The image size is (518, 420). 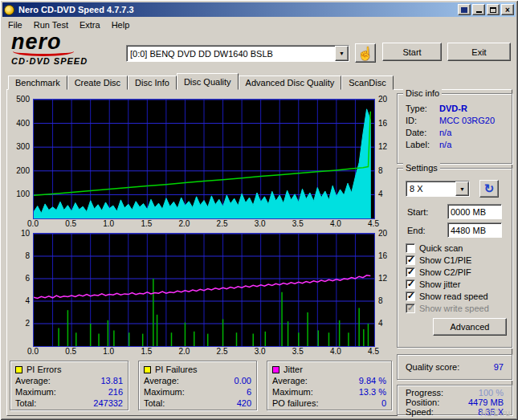 I want to click on disc-label-label: Label:, so click(x=418, y=145).